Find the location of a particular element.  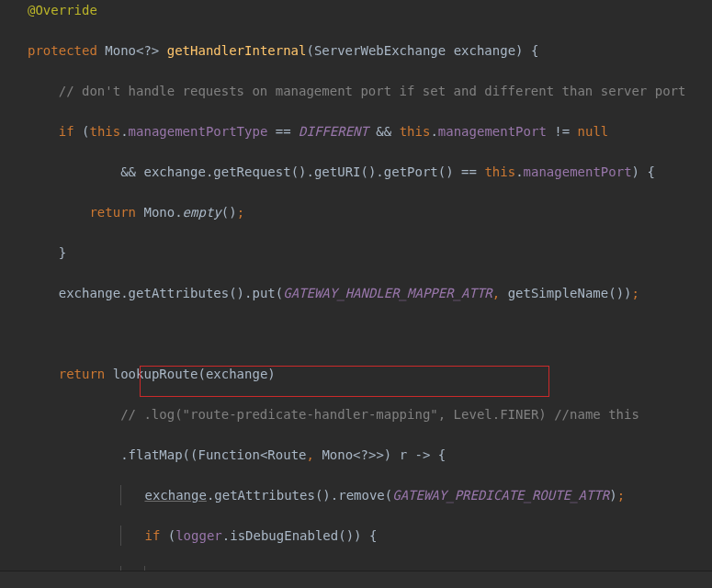

keyword-protected: protected is located at coordinates (62, 51).